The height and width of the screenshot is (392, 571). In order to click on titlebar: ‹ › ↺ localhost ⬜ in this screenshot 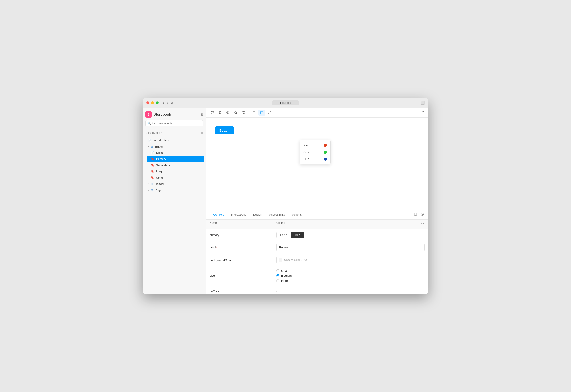, I will do `click(286, 103)`.